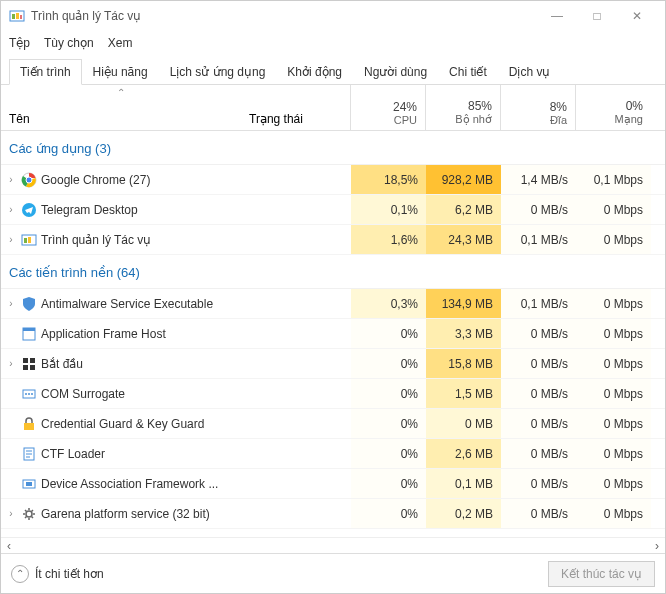 This screenshot has width=666, height=594. Describe the element at coordinates (388, 304) in the screenshot. I see `cpu-cell: 0,3%` at that location.